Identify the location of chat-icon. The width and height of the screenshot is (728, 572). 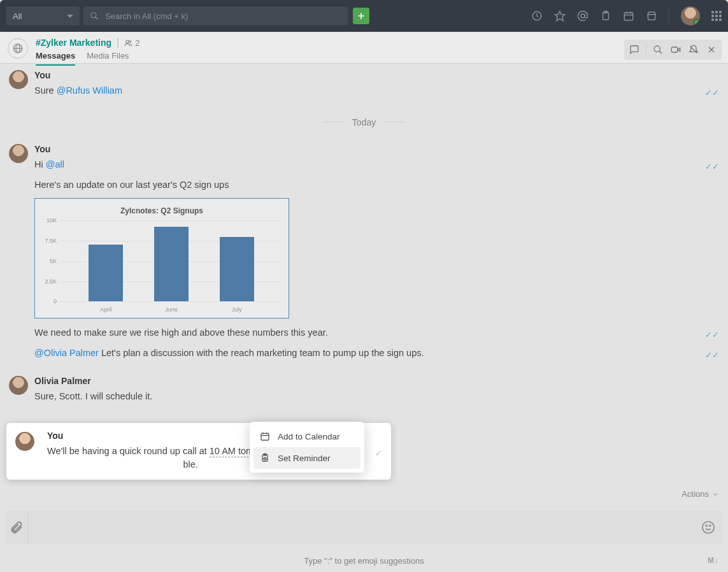
(634, 50).